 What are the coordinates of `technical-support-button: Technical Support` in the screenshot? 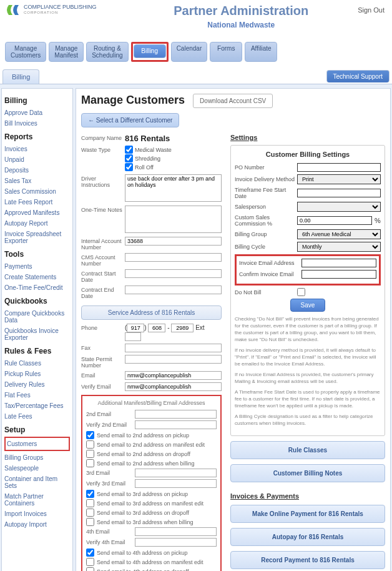 It's located at (358, 76).